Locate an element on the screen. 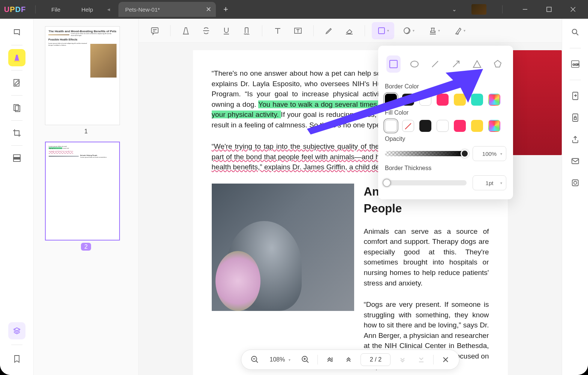 The height and width of the screenshot is (375, 588). prev-page-button is located at coordinates (349, 360).